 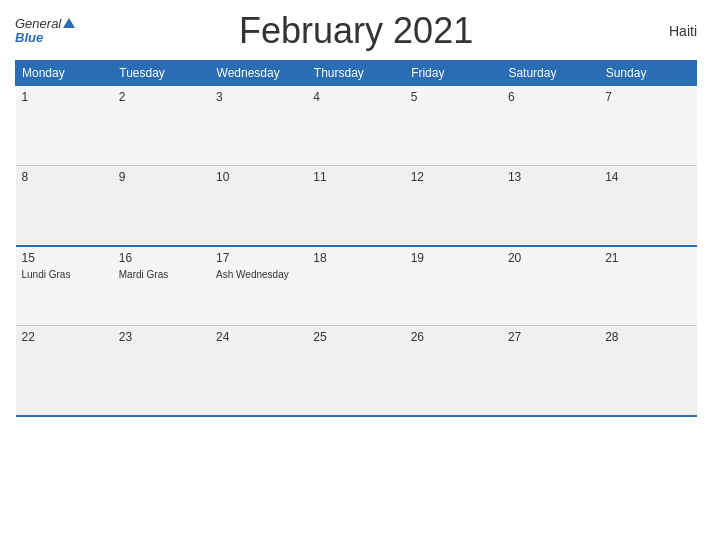 I want to click on calendar-cell-27: 27, so click(x=550, y=371).